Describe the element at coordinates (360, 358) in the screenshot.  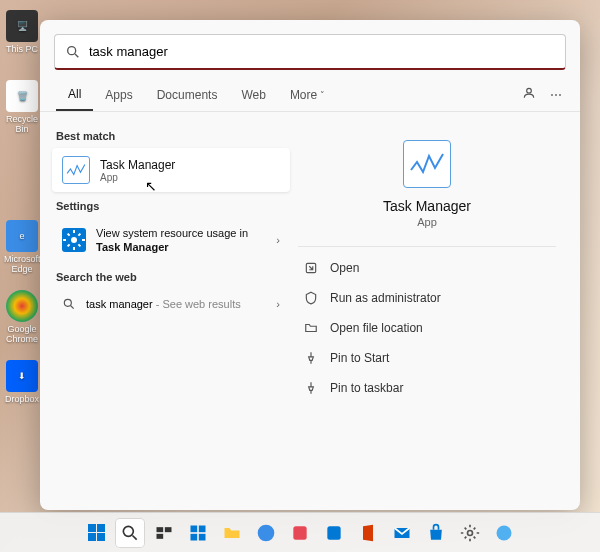
I see `action-label: Pin to Start` at that location.